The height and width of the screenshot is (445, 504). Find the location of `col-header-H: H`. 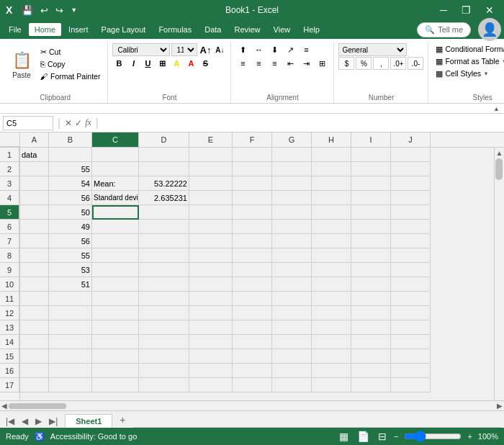

col-header-H: H is located at coordinates (331, 140).